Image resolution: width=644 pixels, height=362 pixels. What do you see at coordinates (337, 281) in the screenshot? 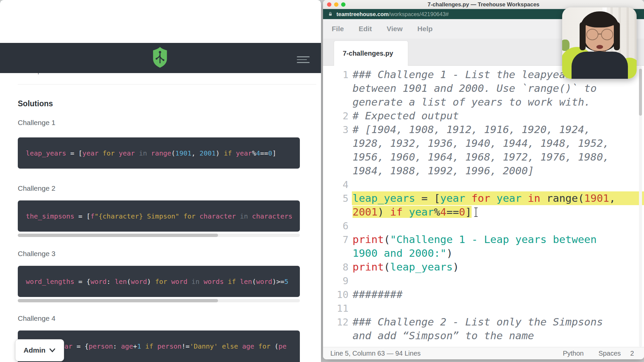
I see `line-number: 9` at bounding box center [337, 281].